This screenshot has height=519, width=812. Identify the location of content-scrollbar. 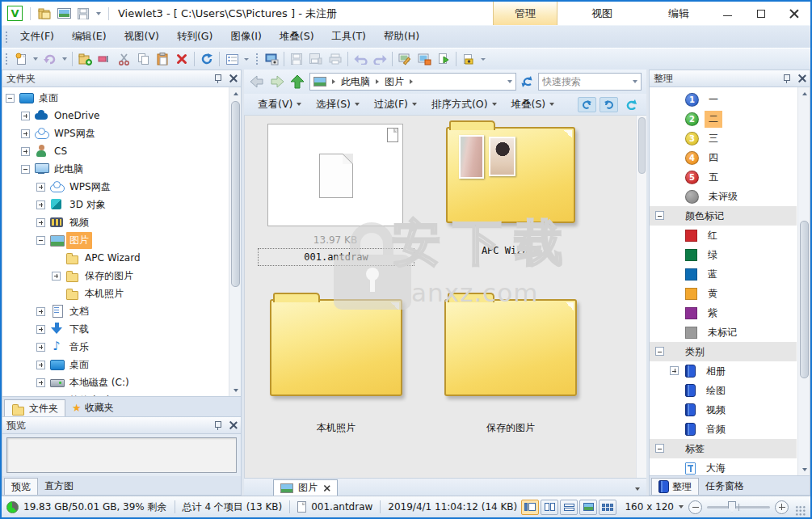
(642, 297).